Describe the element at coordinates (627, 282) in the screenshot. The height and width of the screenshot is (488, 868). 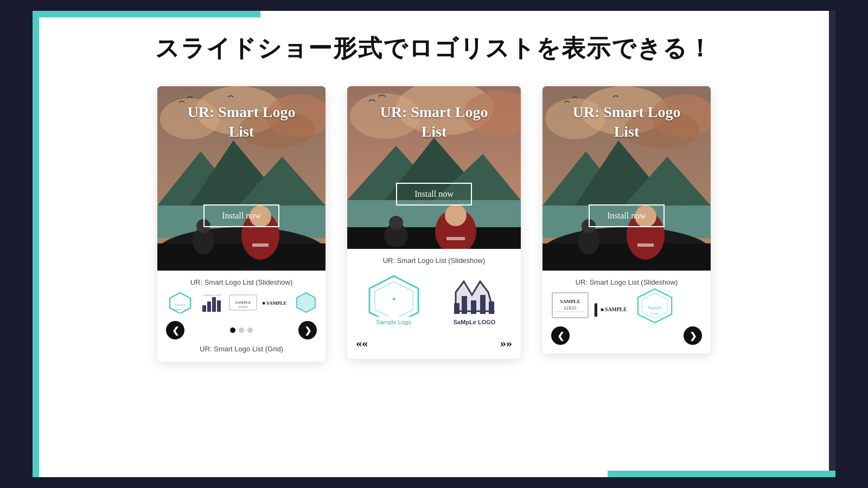
I see `card-3-subtitle: UR: Smart Logo List (Slideshow)` at that location.